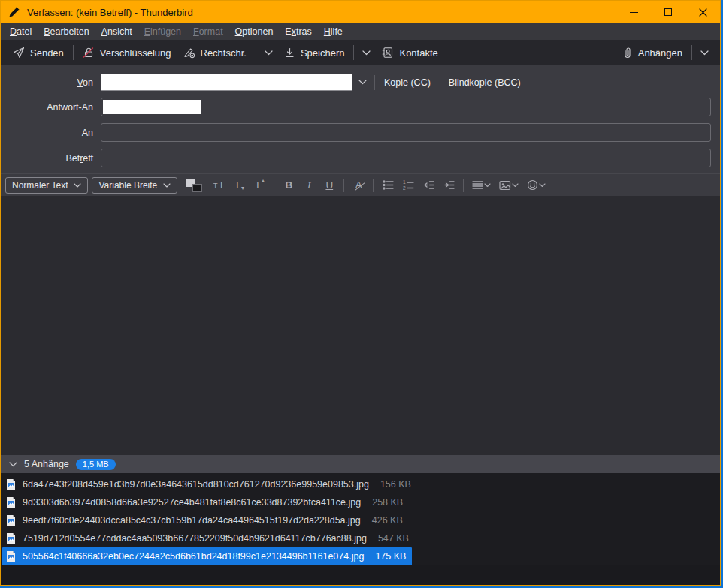 The image size is (723, 588). I want to click on compose-toolbar: Senden Verschlüsselung Rechtschr., so click(361, 53).